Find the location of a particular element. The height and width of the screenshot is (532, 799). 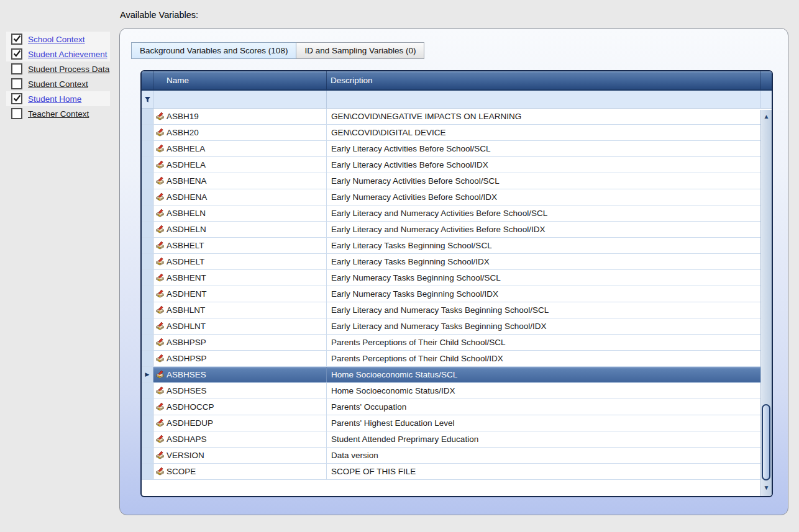

tab-id-sampling-variables: ID and Sampling Variables (0) is located at coordinates (360, 51).